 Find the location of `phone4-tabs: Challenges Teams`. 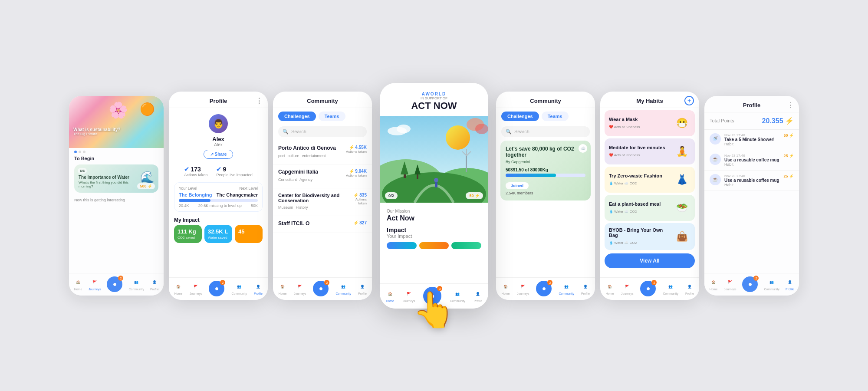

phone4-tabs: Challenges Teams is located at coordinates (546, 116).